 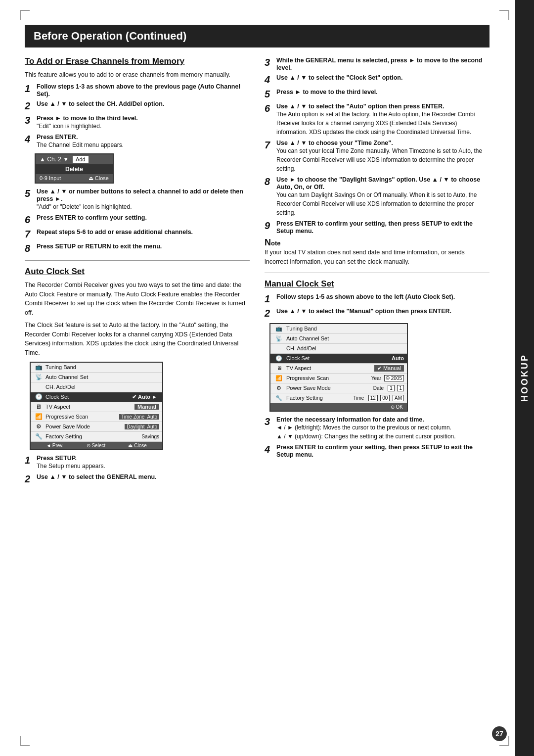 What do you see at coordinates (504, 15) in the screenshot?
I see `corner-tr` at bounding box center [504, 15].